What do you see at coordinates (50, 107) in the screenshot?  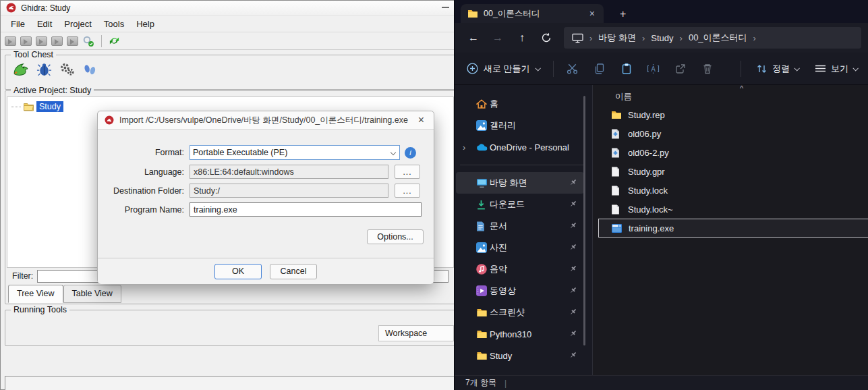 I see `tree-node-label: Study` at bounding box center [50, 107].